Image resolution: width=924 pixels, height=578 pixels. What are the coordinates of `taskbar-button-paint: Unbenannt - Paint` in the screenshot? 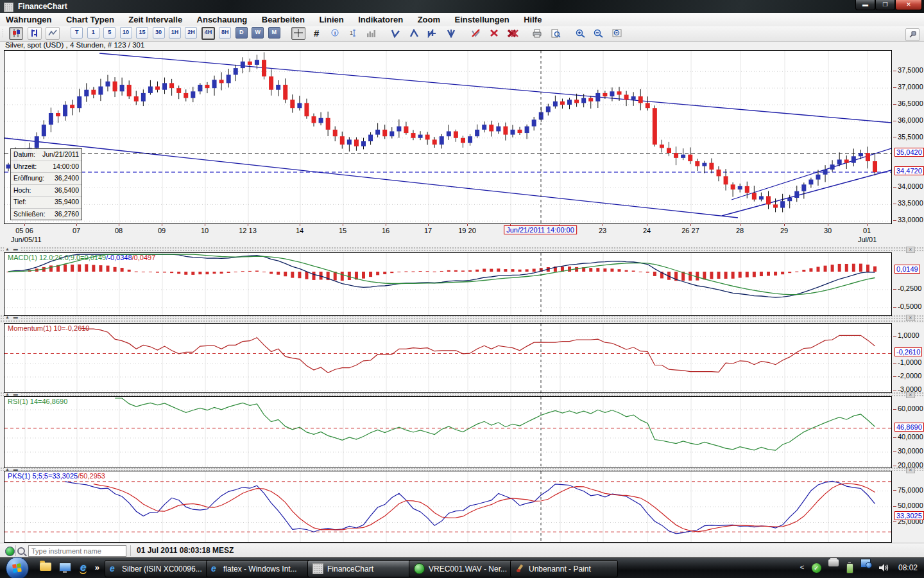 It's located at (564, 569).